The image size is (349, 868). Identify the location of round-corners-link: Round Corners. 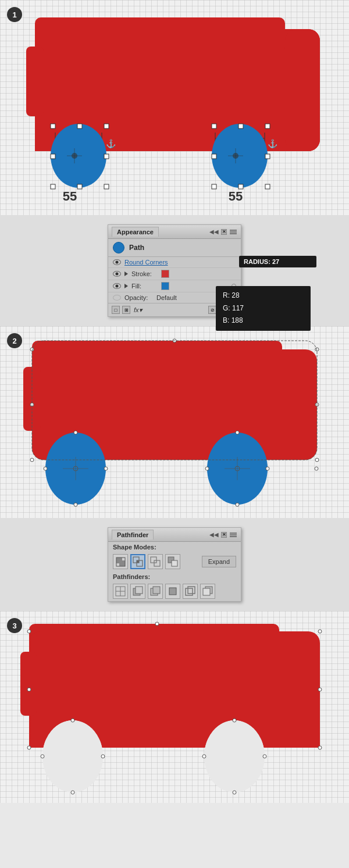
(147, 262).